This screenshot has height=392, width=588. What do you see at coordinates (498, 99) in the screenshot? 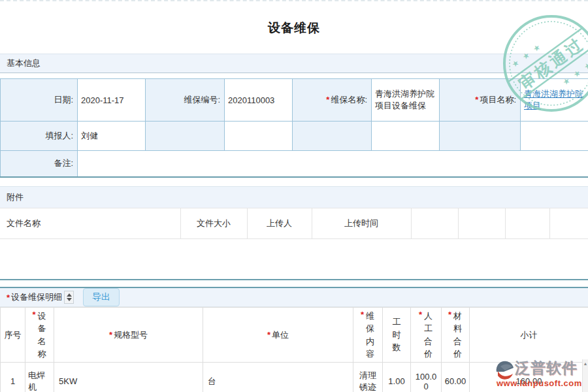
I see `project-name-label: 项目名称:` at bounding box center [498, 99].